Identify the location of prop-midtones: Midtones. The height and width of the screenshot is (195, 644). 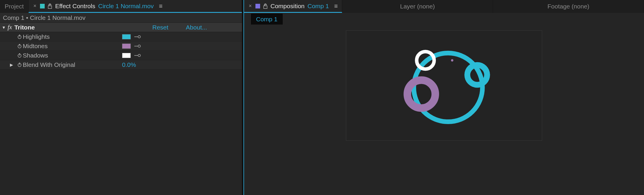
(121, 46).